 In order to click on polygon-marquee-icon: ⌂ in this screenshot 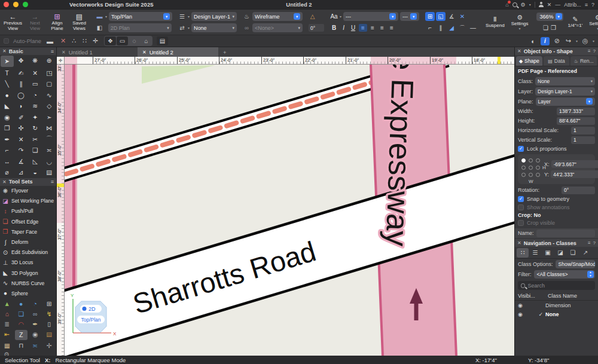, I will do `click(146, 41)`.